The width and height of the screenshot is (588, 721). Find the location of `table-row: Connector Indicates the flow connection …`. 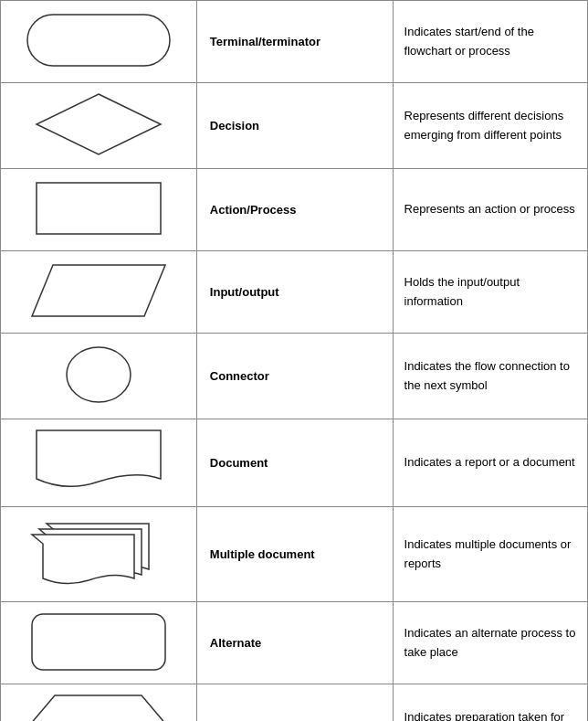

table-row: Connector Indicates the flow connection … is located at coordinates (294, 376).